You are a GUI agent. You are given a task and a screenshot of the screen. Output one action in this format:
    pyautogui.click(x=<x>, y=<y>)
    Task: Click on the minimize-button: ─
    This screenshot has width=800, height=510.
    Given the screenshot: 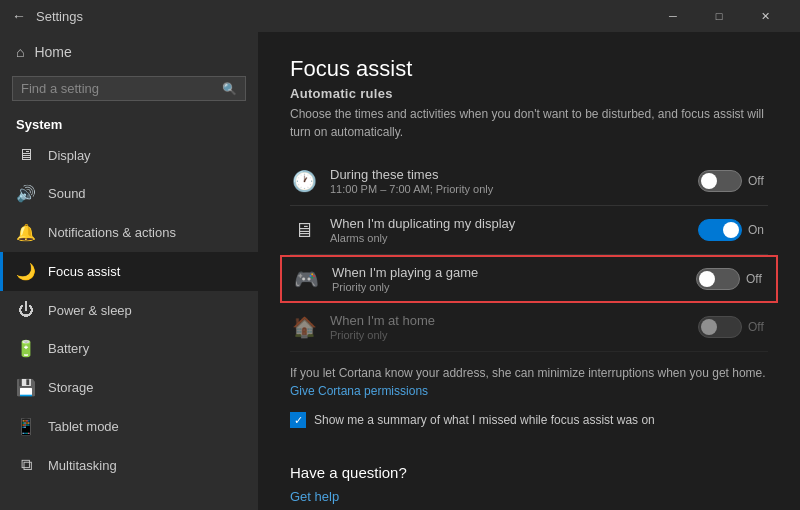 What is the action you would take?
    pyautogui.click(x=673, y=16)
    